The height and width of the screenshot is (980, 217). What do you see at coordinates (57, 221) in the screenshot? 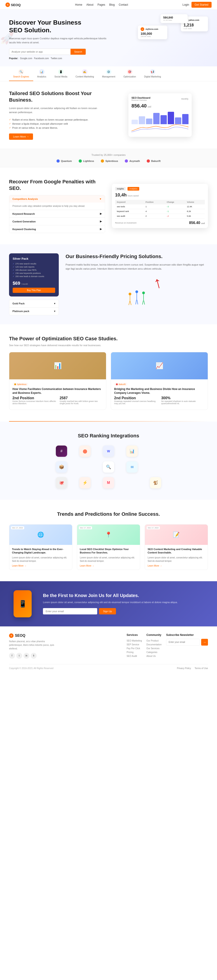
I see `accordion-content-header: Content Generation ▶` at bounding box center [57, 221].